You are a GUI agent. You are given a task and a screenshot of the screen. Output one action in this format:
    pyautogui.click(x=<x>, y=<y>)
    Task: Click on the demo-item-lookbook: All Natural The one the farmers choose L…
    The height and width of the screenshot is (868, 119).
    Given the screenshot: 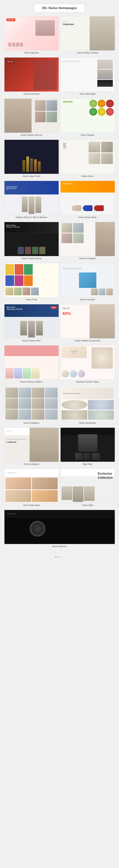 What is the action you would take?
    pyautogui.click(x=32, y=447)
    